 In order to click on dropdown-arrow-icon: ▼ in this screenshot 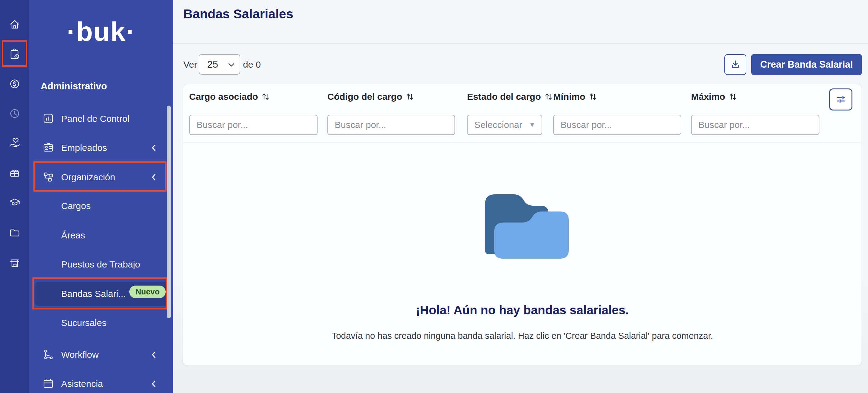, I will do `click(532, 125)`.